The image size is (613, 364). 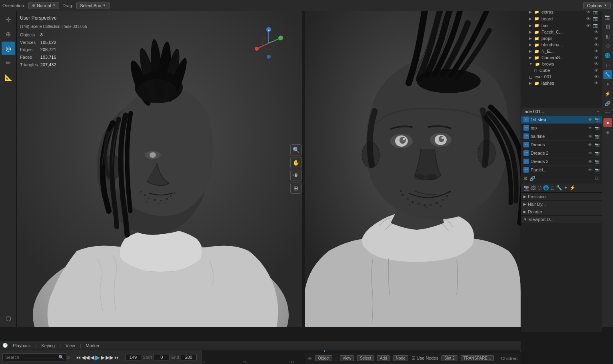 I want to click on zoom-icon: 🔍, so click(x=296, y=150).